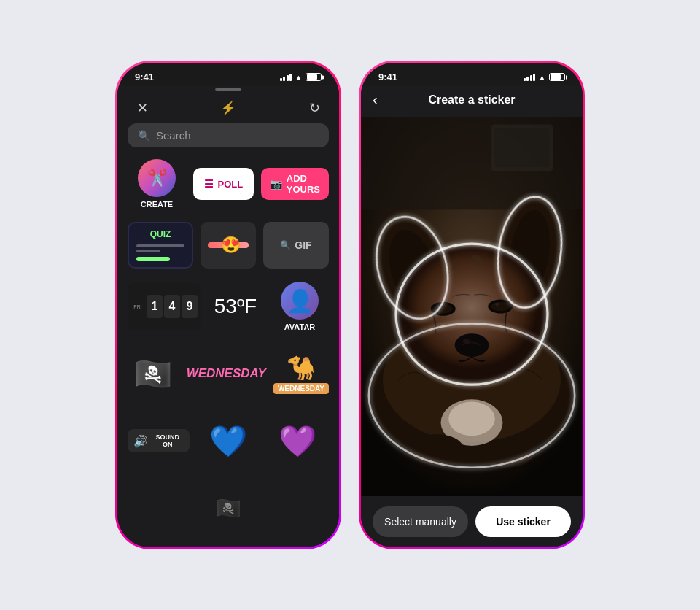  What do you see at coordinates (164, 306) in the screenshot?
I see `sticker-countdown: FRI 1 4 9` at bounding box center [164, 306].